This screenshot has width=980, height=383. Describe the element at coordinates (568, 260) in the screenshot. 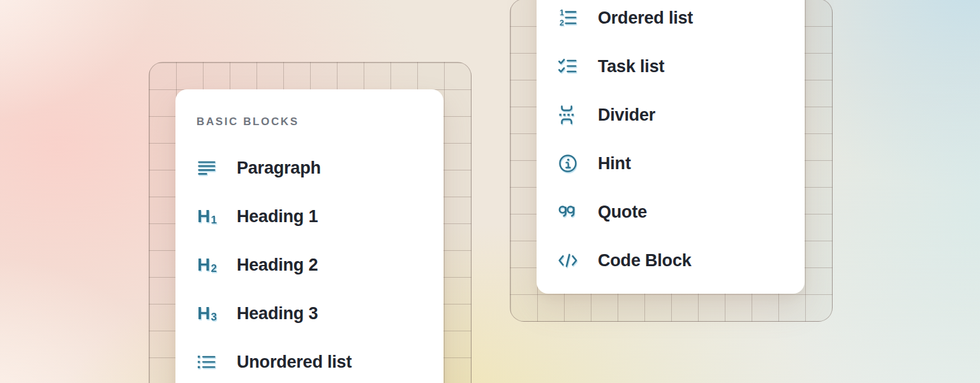

I see `code-block-icon` at that location.